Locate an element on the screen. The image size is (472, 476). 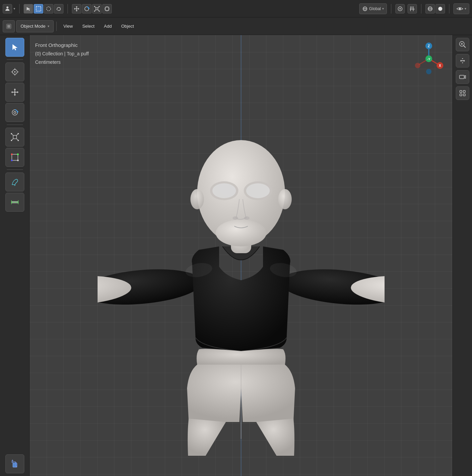
sep3 is located at coordinates (391, 9).